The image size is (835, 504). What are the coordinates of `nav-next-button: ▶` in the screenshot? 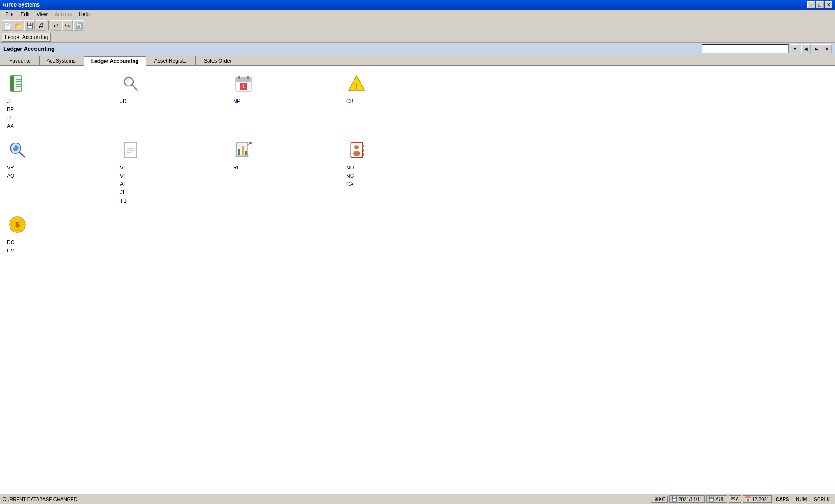 It's located at (816, 49).